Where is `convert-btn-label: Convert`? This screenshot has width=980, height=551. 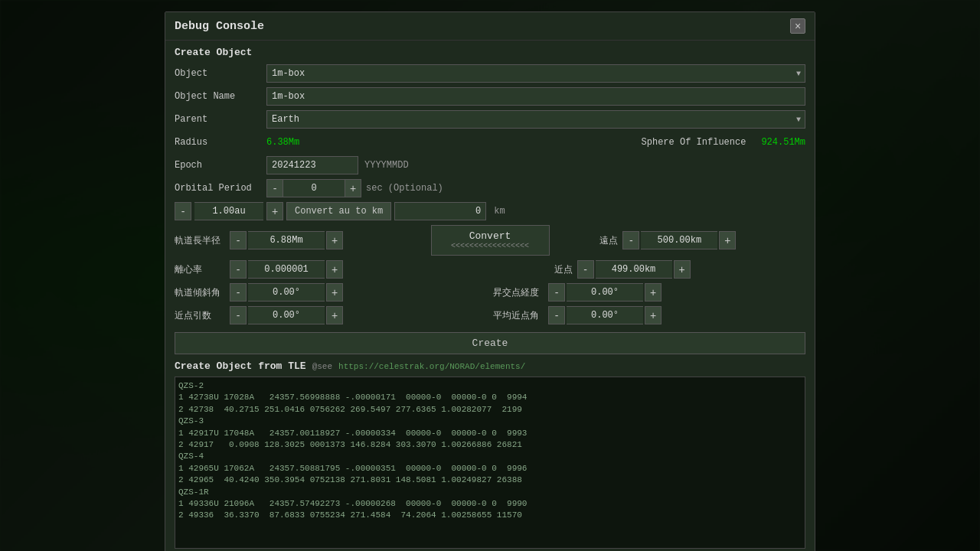 convert-btn-label: Convert is located at coordinates (490, 236).